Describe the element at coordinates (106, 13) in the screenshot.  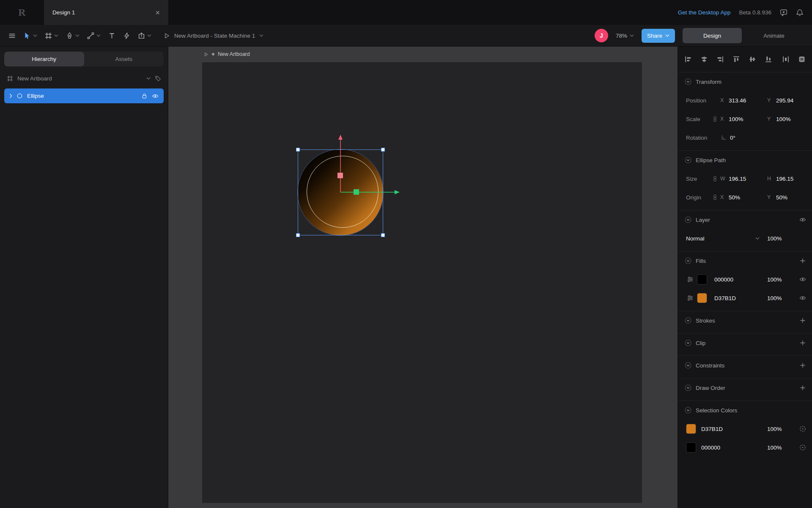
I see `document-tab: Design 1 ×` at that location.